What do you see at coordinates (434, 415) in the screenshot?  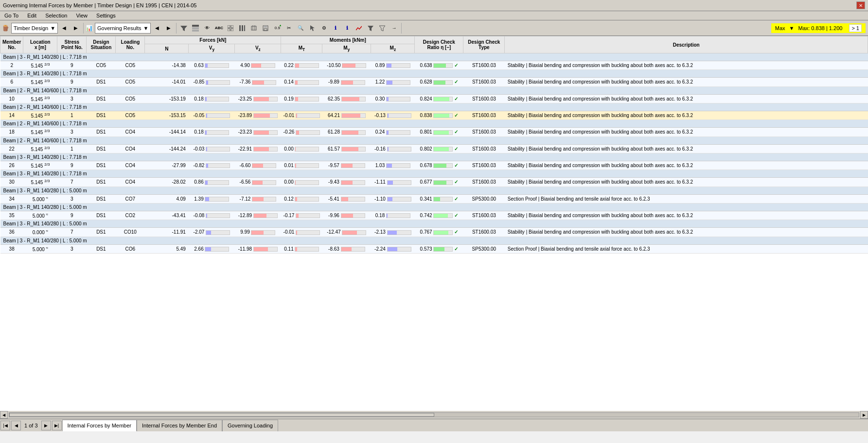 I see `horizontal-scrollbar: ◀ ▶` at bounding box center [434, 415].